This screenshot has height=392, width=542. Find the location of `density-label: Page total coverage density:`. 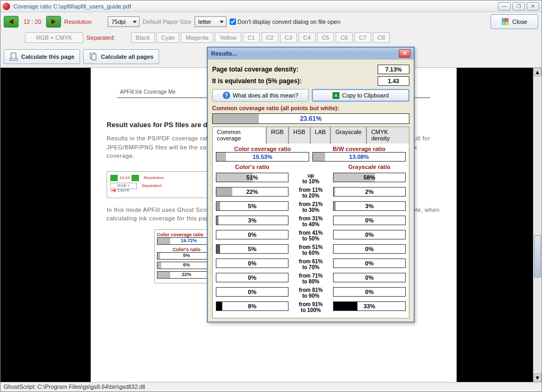

density-label: Page total coverage density: is located at coordinates (295, 69).